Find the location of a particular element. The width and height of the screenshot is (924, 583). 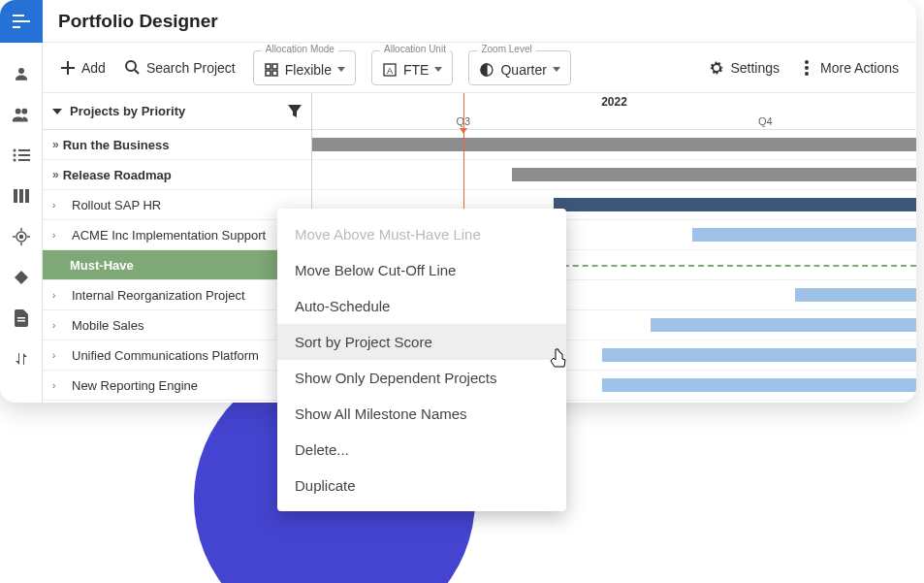

menu-item-move-below: Move Below Cut-Off Line is located at coordinates (422, 270).